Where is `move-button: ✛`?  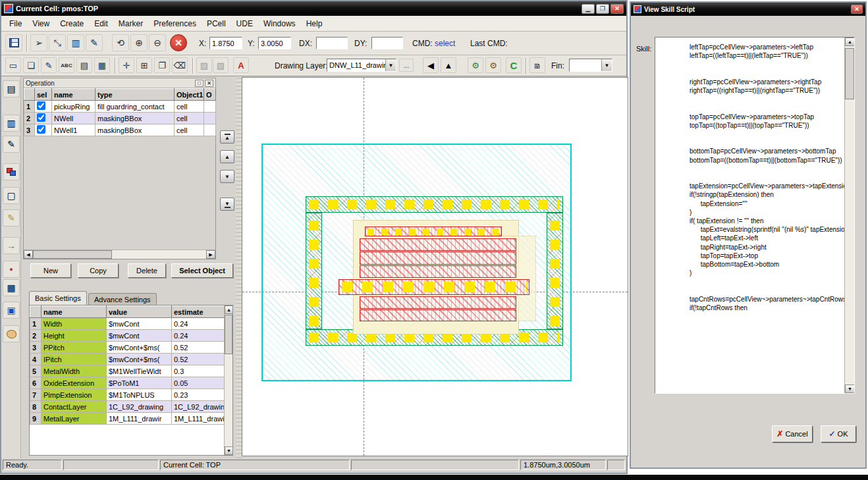 move-button: ✛ is located at coordinates (126, 65).